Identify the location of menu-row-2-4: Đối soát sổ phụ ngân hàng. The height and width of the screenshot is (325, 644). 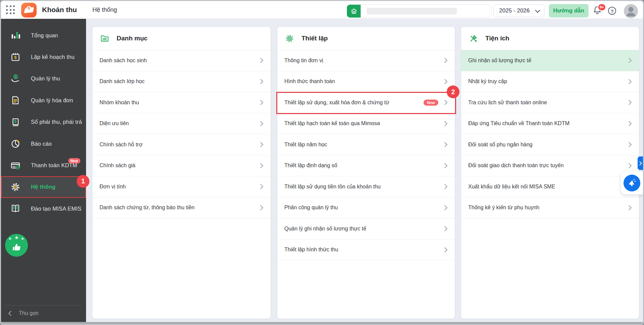
(550, 145).